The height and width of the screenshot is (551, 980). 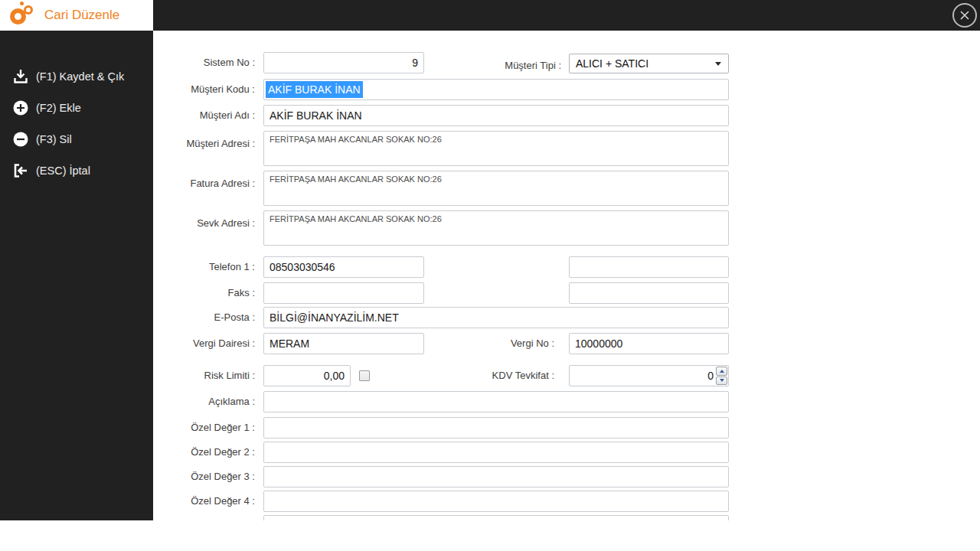 What do you see at coordinates (515, 66) in the screenshot?
I see `musteri-tipi-label: Müşteri Tipi :` at bounding box center [515, 66].